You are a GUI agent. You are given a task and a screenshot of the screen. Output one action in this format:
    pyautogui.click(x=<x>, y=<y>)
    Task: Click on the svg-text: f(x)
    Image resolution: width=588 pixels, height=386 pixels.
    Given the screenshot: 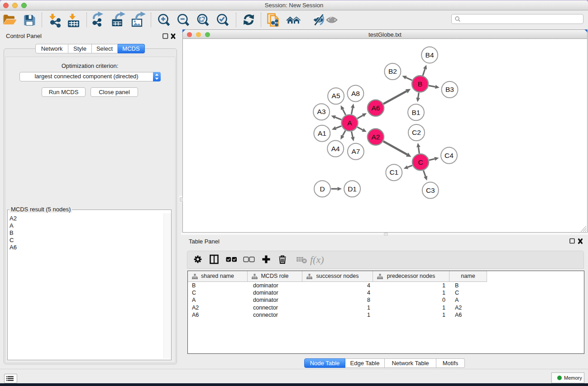 What is the action you would take?
    pyautogui.click(x=317, y=260)
    